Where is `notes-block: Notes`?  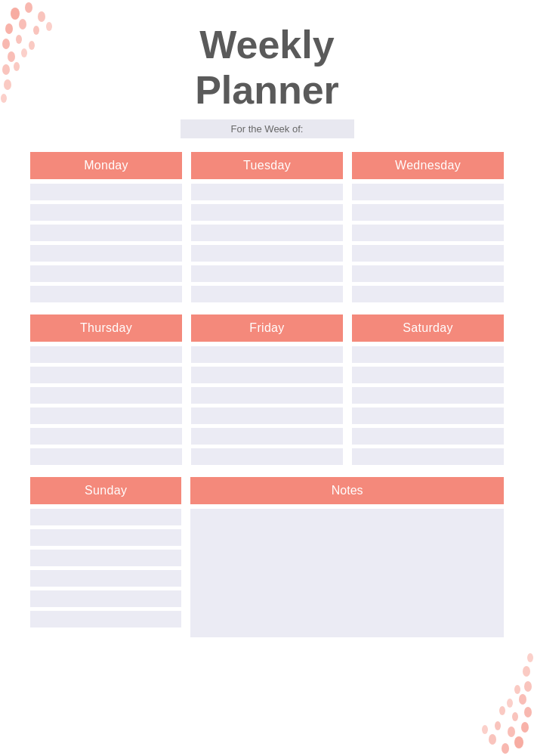
notes-block: Notes is located at coordinates (347, 557).